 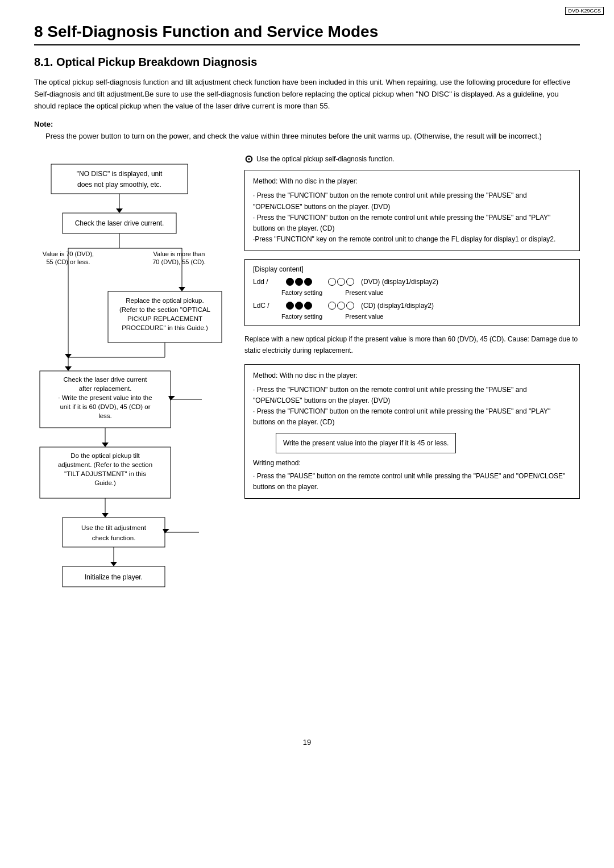 What do you see at coordinates (307, 62) in the screenshot?
I see `section-title: 8.1. Optical Pickup Breakdown Diagnosis` at bounding box center [307, 62].